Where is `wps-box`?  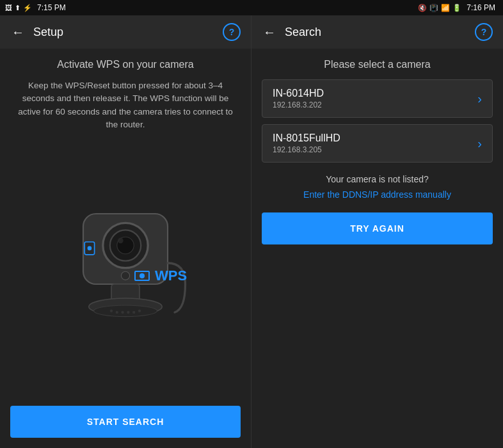
wps-box is located at coordinates (142, 276).